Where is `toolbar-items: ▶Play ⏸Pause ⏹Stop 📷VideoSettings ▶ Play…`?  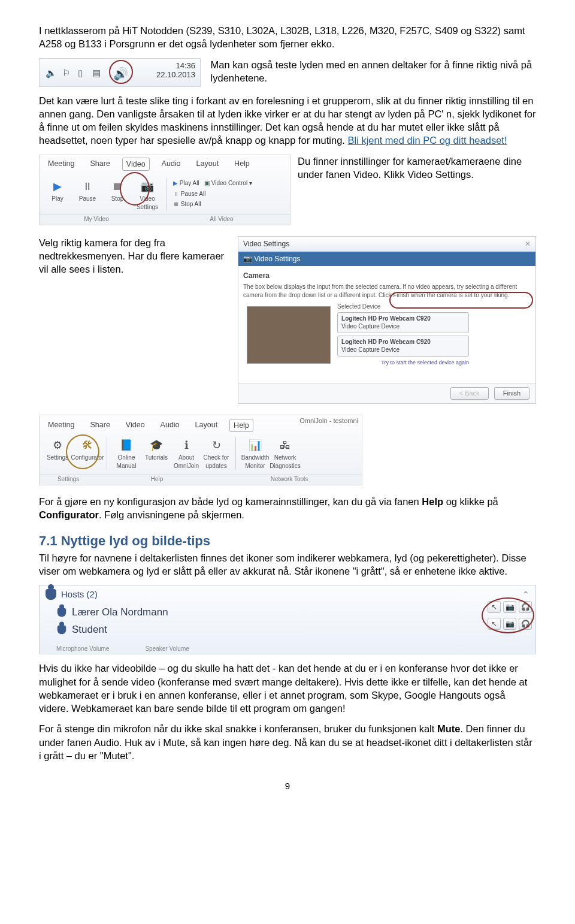
toolbar-items: ▶Play ⏸Pause ⏹Stop 📷VideoSettings ▶ Play… is located at coordinates (165, 192).